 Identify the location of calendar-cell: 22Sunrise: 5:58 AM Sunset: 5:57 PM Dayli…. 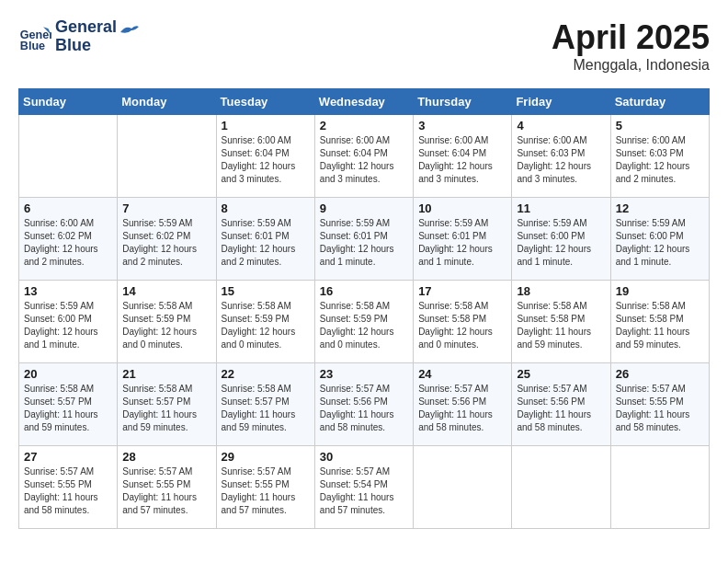
(265, 405).